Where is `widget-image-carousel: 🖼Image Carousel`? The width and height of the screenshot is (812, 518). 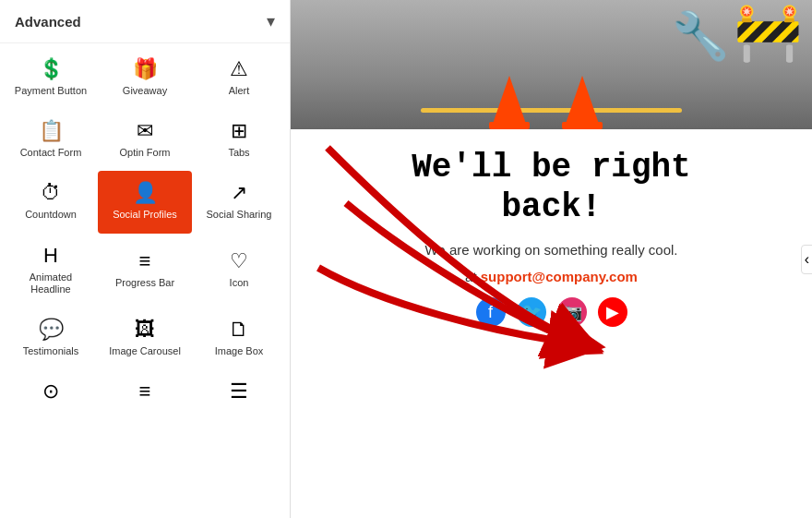
widget-image-carousel: 🖼Image Carousel is located at coordinates (145, 338).